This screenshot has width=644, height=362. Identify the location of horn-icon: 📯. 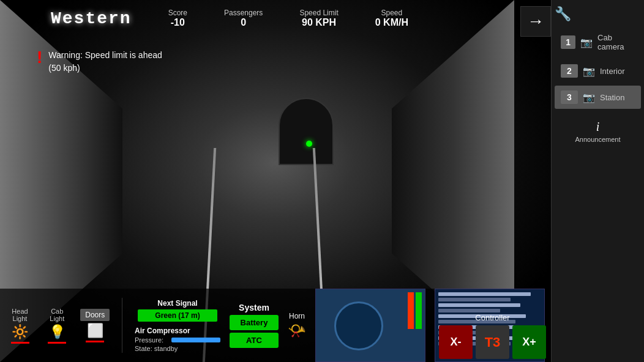
(297, 331).